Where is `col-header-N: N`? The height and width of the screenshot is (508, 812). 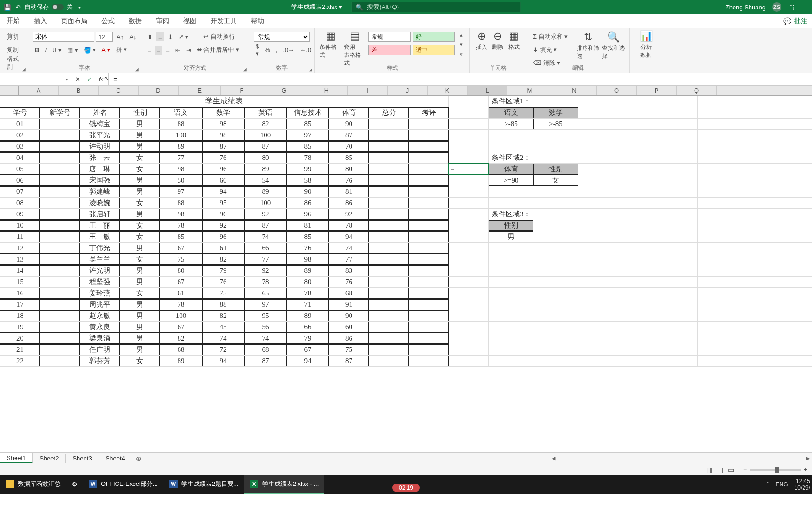 col-header-N: N is located at coordinates (574, 90).